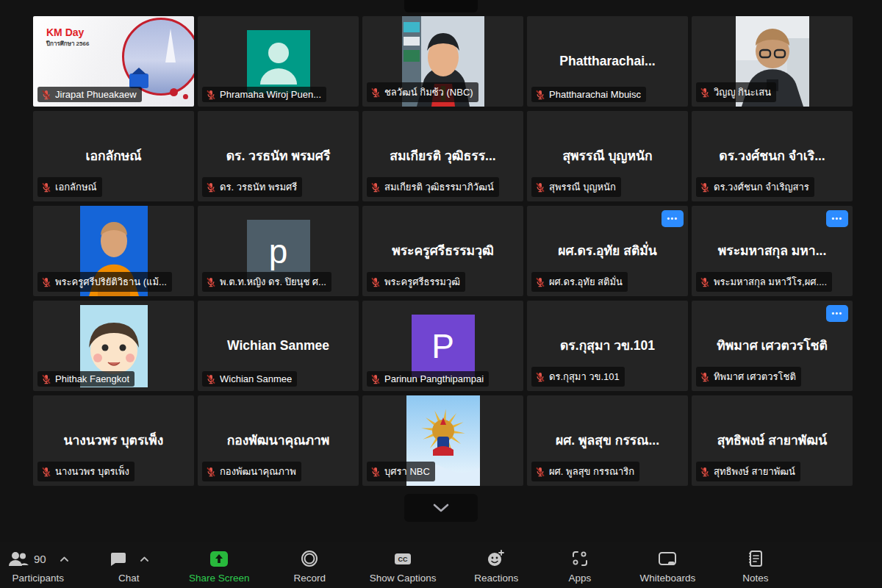 The width and height of the screenshot is (882, 588). Describe the element at coordinates (772, 62) in the screenshot. I see `participant-tile: วิญญู กินะเสน` at that location.